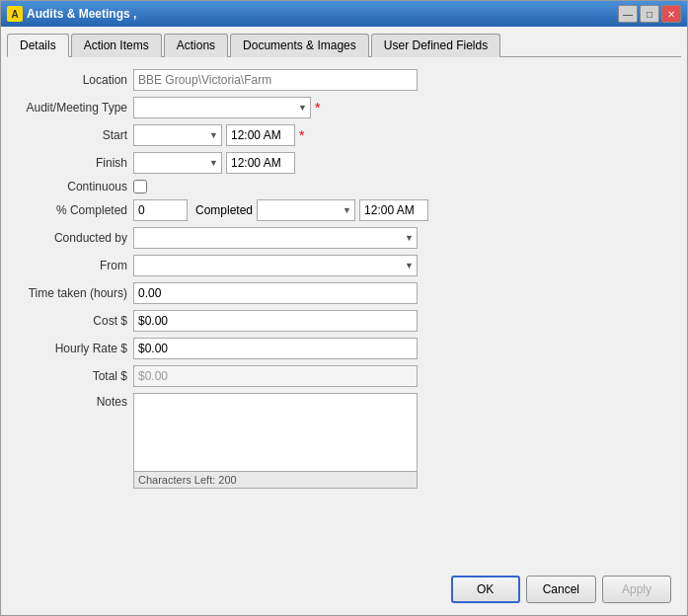 The image size is (688, 616). What do you see at coordinates (15, 14) in the screenshot?
I see `window-icon: A` at bounding box center [15, 14].